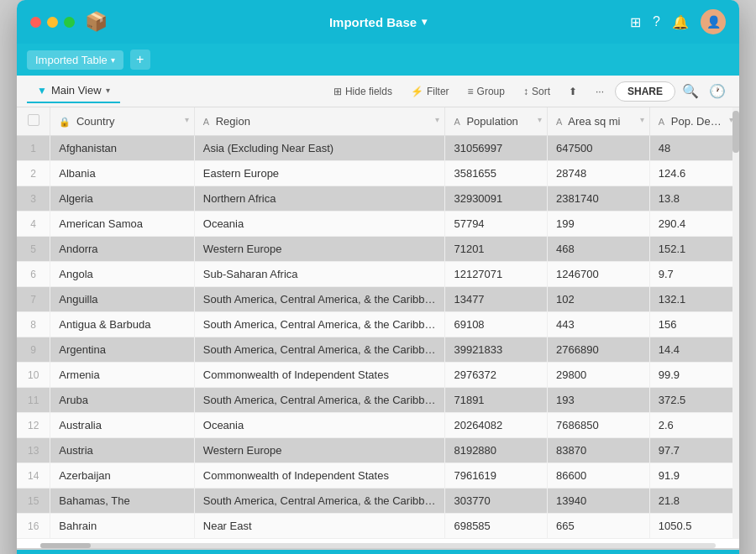 Image resolution: width=756 pixels, height=554 pixels. Describe the element at coordinates (496, 375) in the screenshot. I see `cell-population: 2976372` at that location.